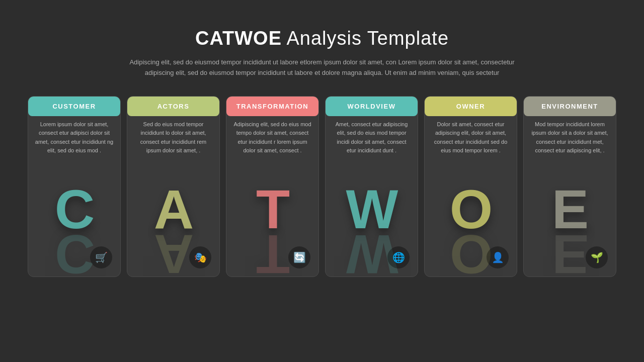  What do you see at coordinates (273, 107) in the screenshot?
I see `card-header-transformation: TRANSFORMATION` at bounding box center [273, 107].